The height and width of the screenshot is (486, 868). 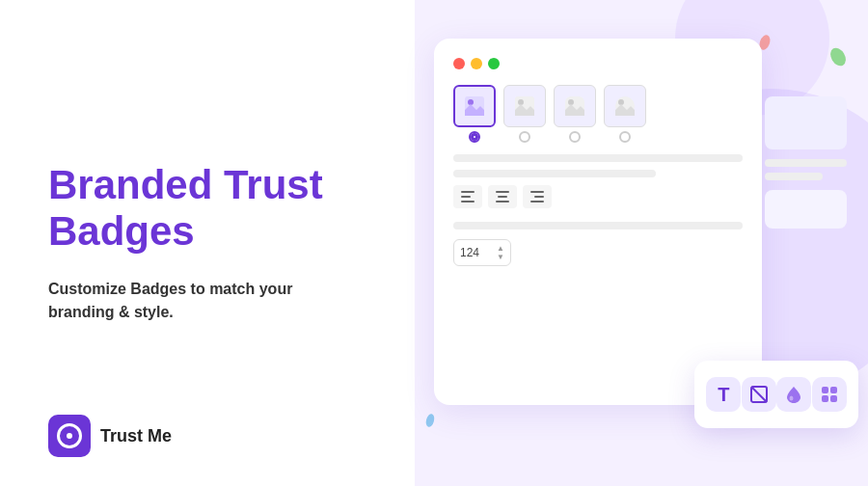 I want to click on align-center-btn, so click(x=502, y=197).